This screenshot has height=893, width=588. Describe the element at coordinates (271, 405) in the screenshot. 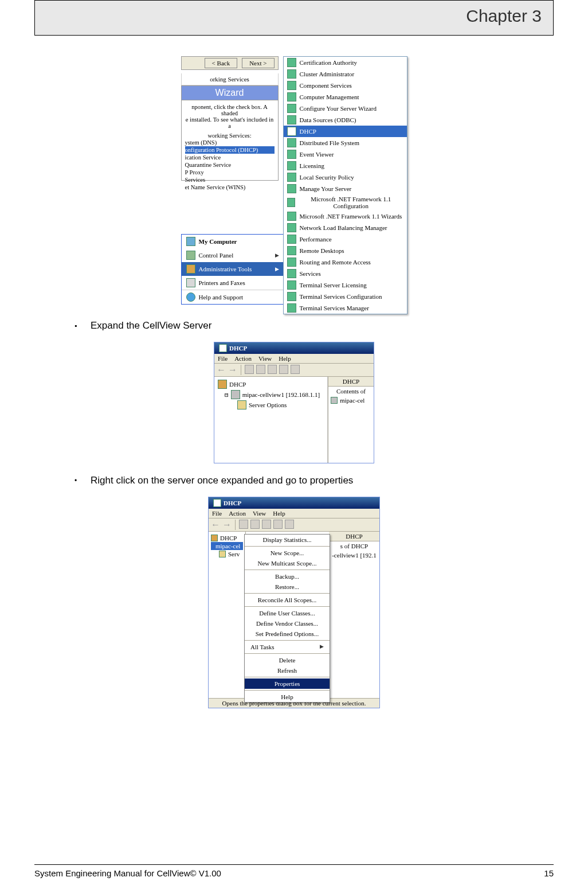

I see `tree-server-options: Server Options` at that location.